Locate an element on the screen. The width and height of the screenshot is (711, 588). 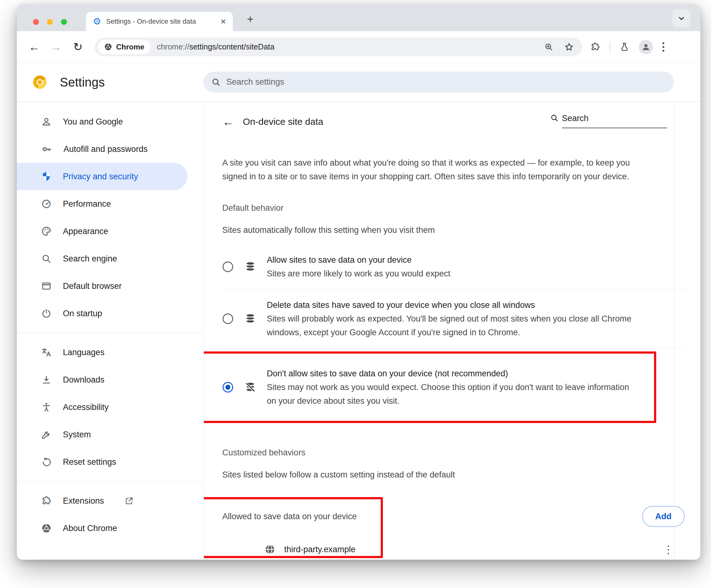
new-tab-button: + is located at coordinates (250, 19).